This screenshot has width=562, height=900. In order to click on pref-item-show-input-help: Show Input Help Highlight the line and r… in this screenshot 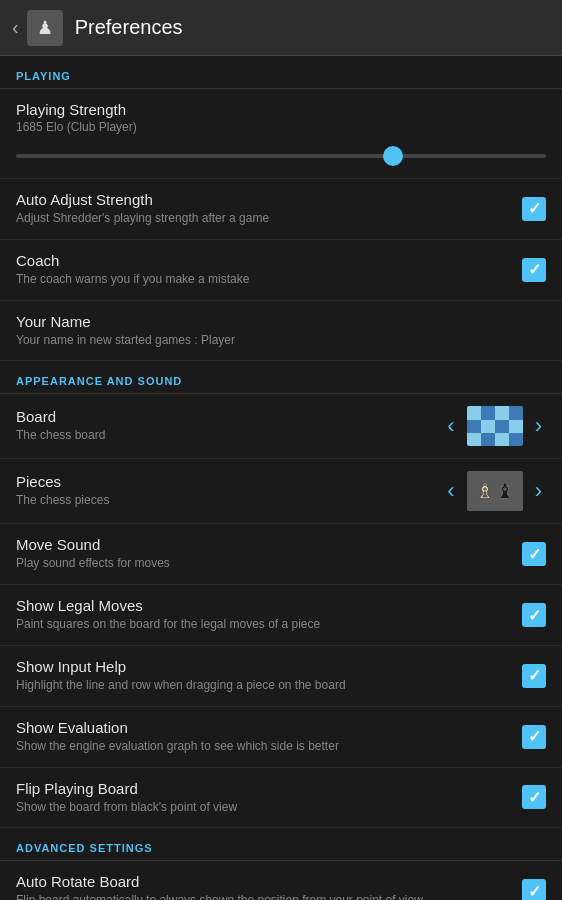, I will do `click(281, 676)`.